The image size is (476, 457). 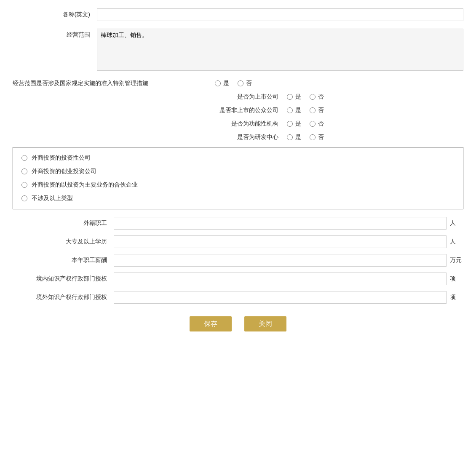 I want to click on business-scope-textarea: 棒球加工、销售。, so click(x=280, y=50).